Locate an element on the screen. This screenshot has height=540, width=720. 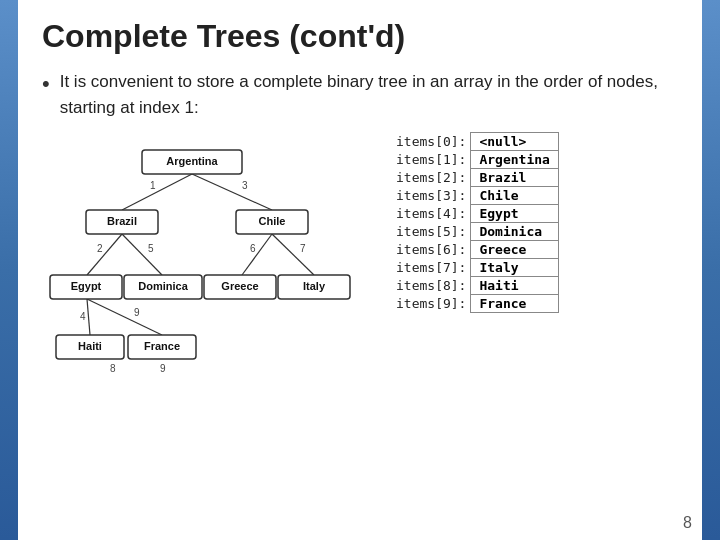
array-row-0: items[0]:<null> is located at coordinates (475, 142).